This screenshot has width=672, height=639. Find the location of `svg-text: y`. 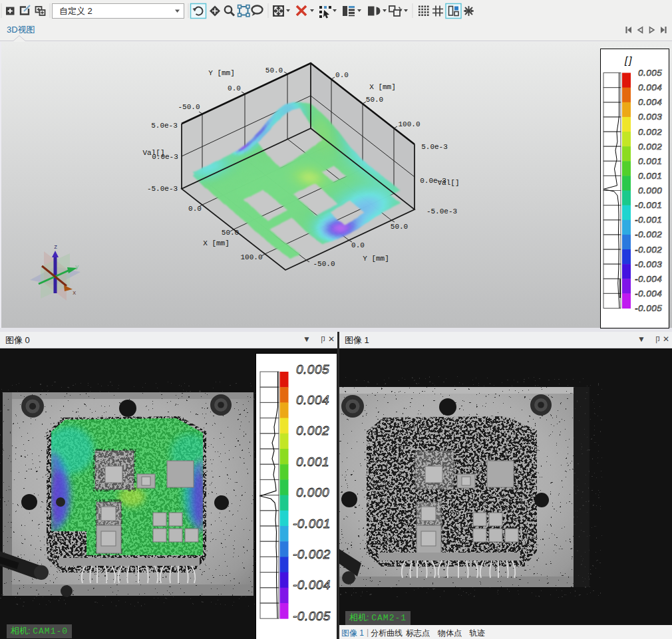

svg-text: y is located at coordinates (77, 267).